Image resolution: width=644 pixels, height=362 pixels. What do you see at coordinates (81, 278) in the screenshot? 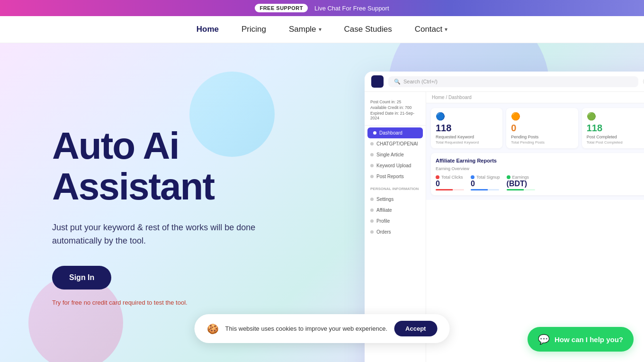
I see `signin-button: Sign In` at bounding box center [81, 278].